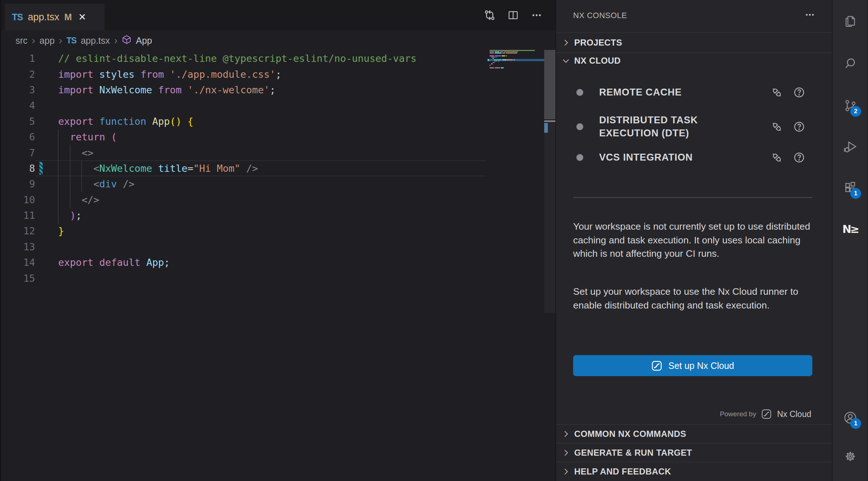  I want to click on code-line: 10 </>, so click(278, 200).